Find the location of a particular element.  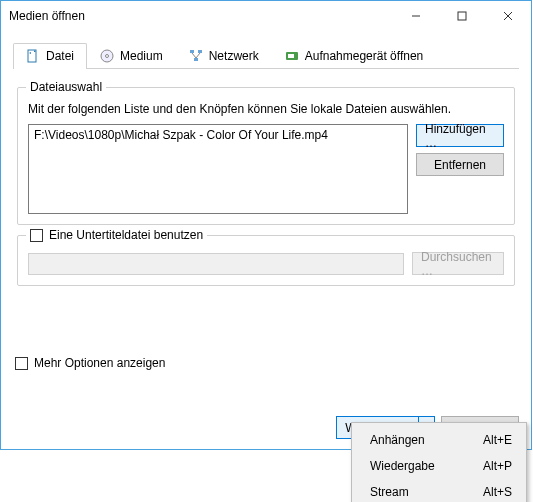

tab-label: Aufnahmegerät öffnen is located at coordinates (364, 56).